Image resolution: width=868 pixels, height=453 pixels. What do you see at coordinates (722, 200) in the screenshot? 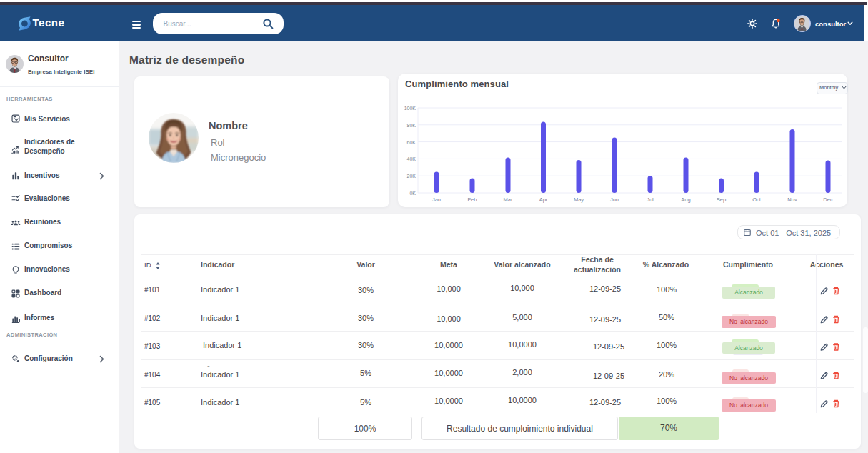
I see `svg-text: Sep` at bounding box center [722, 200].